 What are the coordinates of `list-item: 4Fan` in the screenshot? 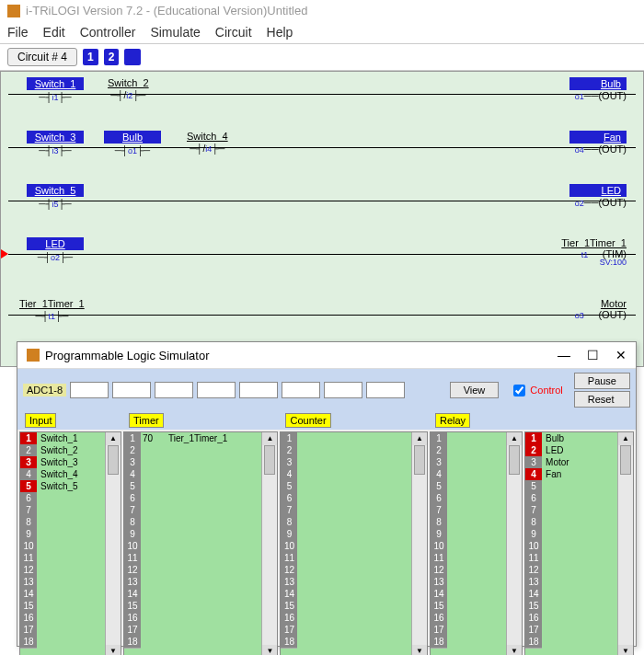 It's located at (571, 475).